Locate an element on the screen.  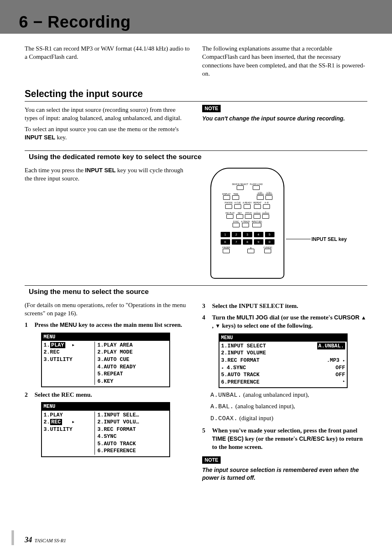
section1-p2: To select an input source you can use th… is located at coordinates (107, 133).